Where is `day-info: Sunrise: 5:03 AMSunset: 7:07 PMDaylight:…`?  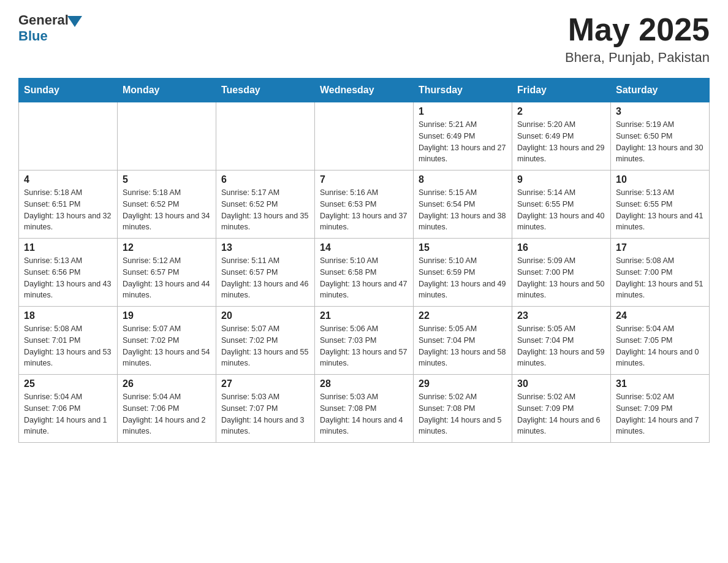 day-info: Sunrise: 5:03 AMSunset: 7:07 PMDaylight:… is located at coordinates (265, 415).